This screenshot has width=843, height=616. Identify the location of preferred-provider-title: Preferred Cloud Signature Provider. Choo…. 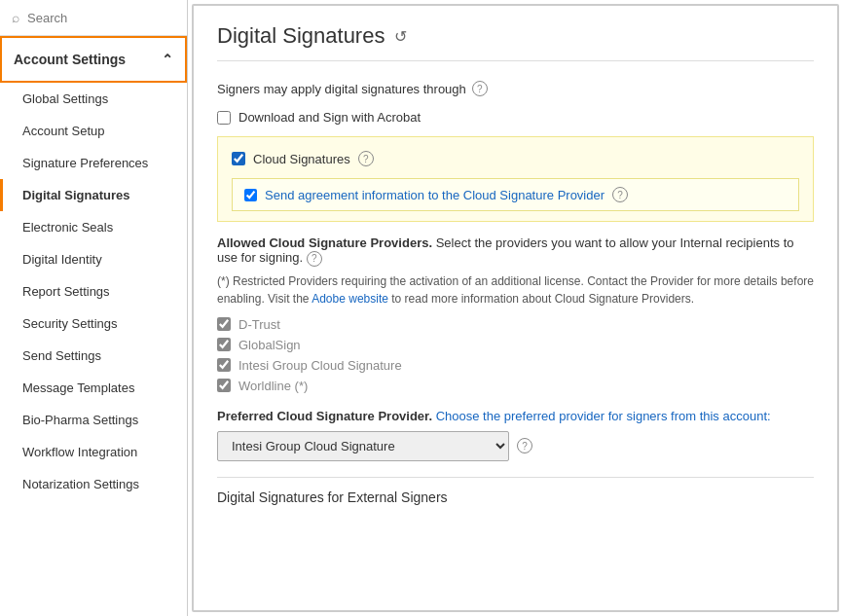
(516, 417).